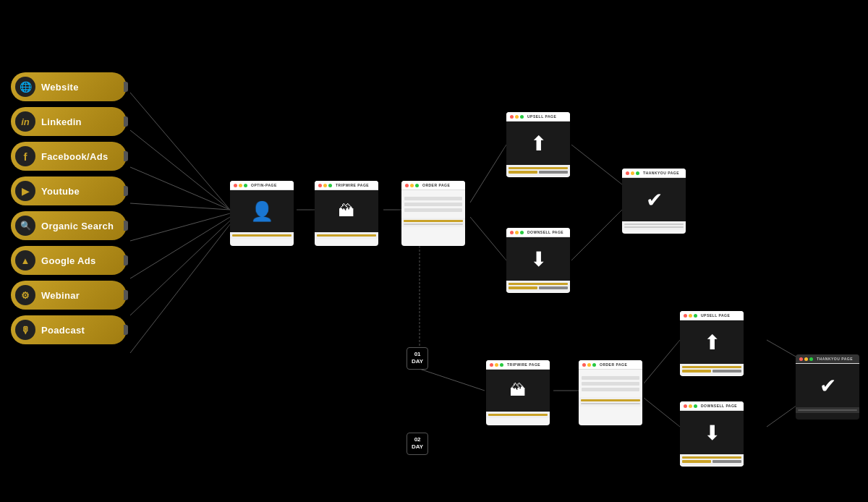 This screenshot has width=868, height=502. I want to click on tripwire2-card-title: TRIPWIRE PAGE, so click(524, 365).